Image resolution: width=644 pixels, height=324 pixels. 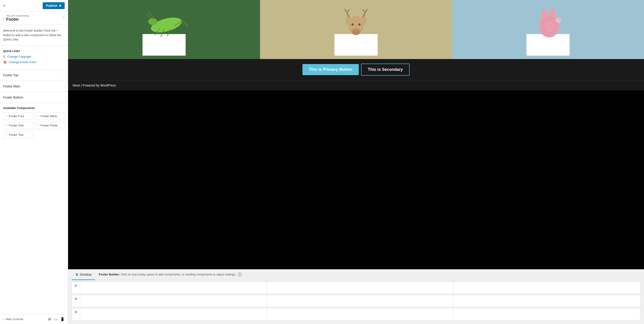 What do you see at coordinates (49, 126) in the screenshot?
I see `footer-three-label: Footer Three` at bounding box center [49, 126].